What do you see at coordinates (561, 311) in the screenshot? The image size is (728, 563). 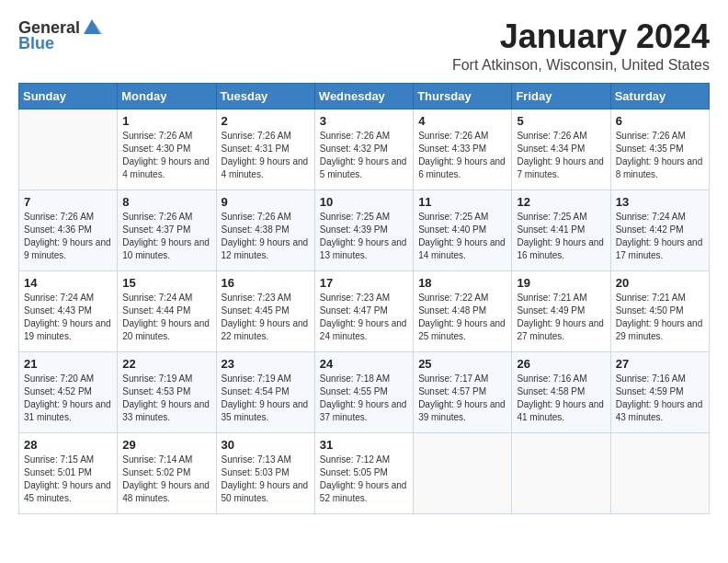 I see `calendar-cell: 19 Sunrise: 7:21 AM Sunset: 4:49 PM Dayl…` at bounding box center [561, 311].